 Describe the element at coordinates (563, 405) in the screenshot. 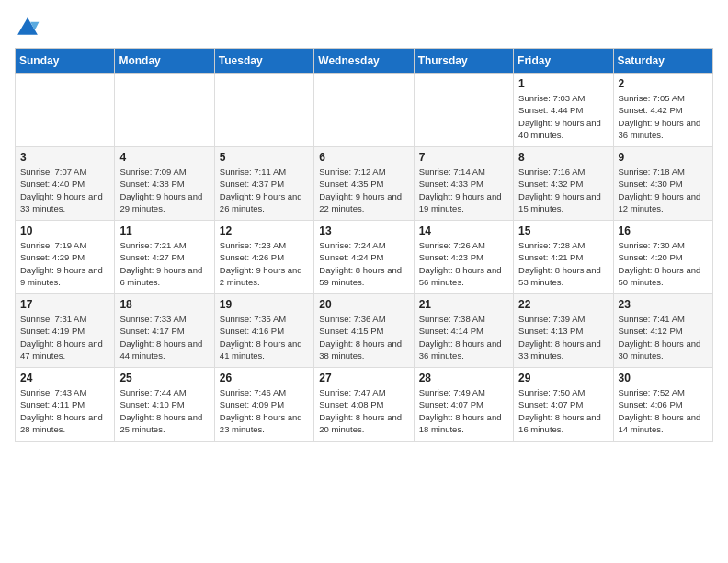

I see `calendar-cell: 29Sunrise: 7:50 AM Sunset: 4:07 PM Dayli…` at that location.